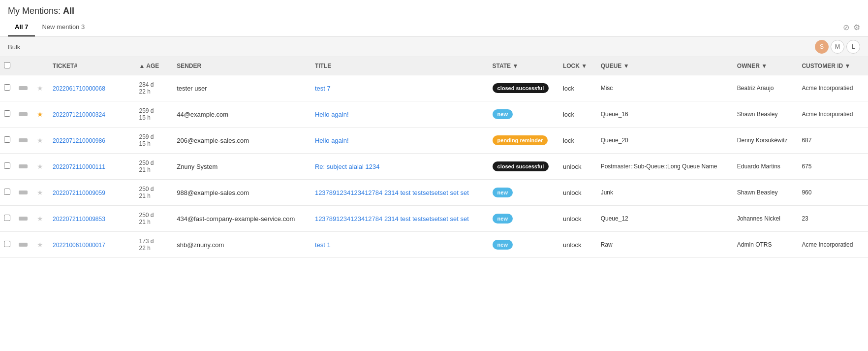 The image size is (868, 351). I want to click on queue-cell: Queue_12, so click(665, 219).